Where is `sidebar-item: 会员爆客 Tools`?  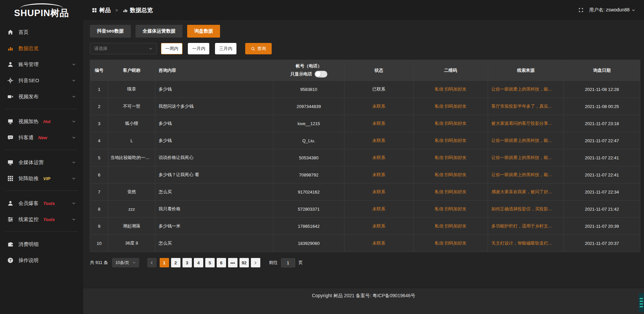
sidebar-item: 会员爆客 Tools is located at coordinates (42, 203).